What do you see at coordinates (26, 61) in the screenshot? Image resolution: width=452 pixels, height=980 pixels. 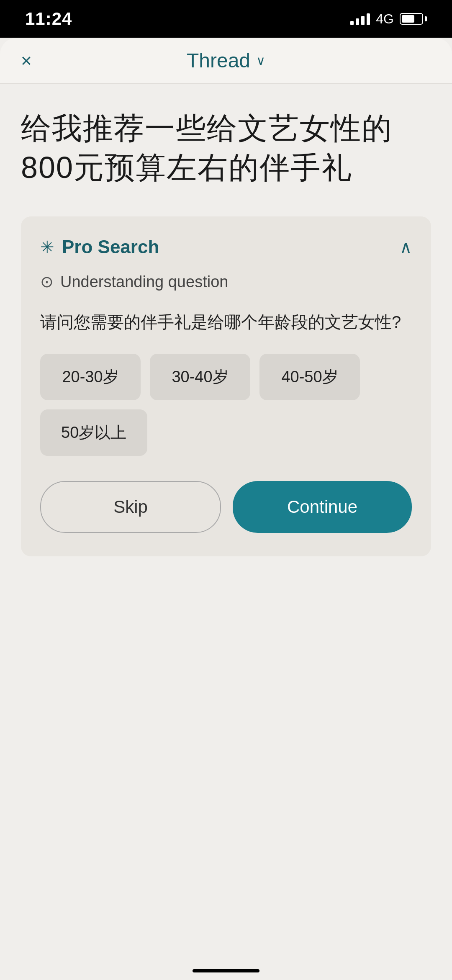 I see `close-button: ×` at bounding box center [26, 61].